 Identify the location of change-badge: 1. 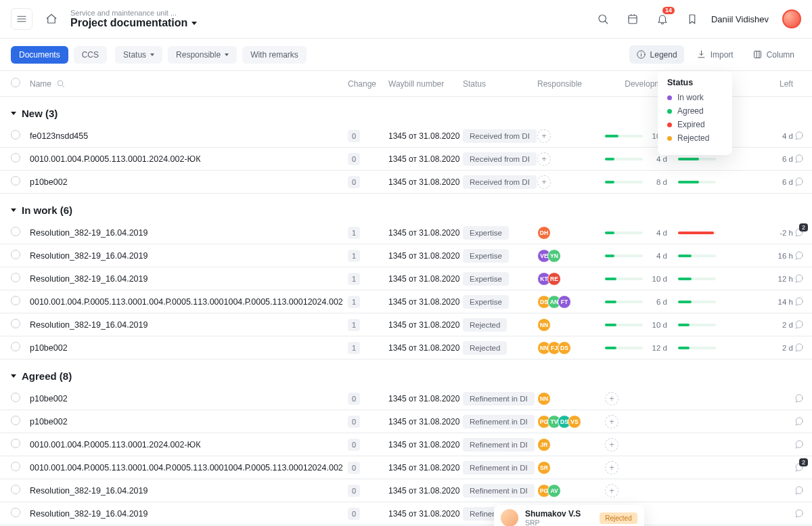
(354, 233).